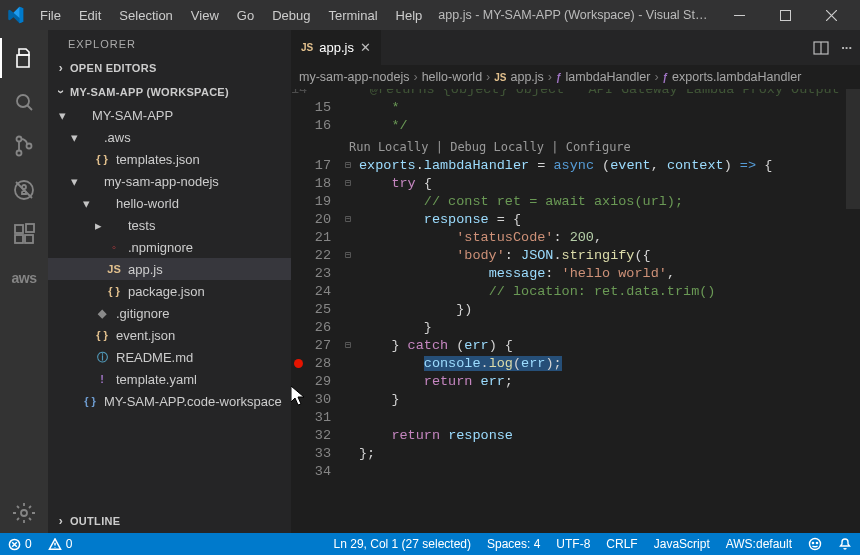 Image resolution: width=860 pixels, height=555 pixels. Describe the element at coordinates (622, 544) in the screenshot. I see `status-eol: CRLF` at that location.